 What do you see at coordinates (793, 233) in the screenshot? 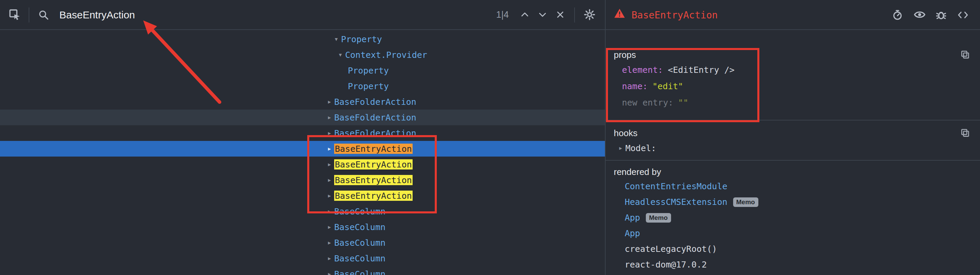
I see `rendered-by-item: App` at bounding box center [793, 233].